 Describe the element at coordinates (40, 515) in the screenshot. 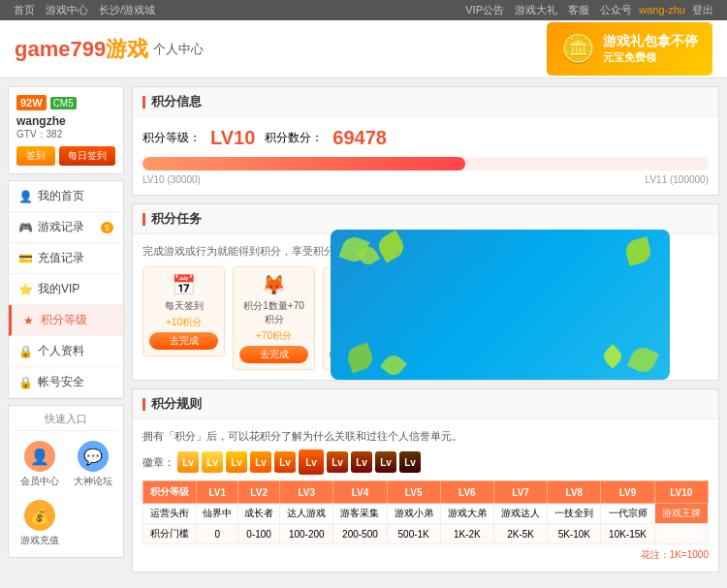

I see `game-recharge-icon: 💰` at that location.